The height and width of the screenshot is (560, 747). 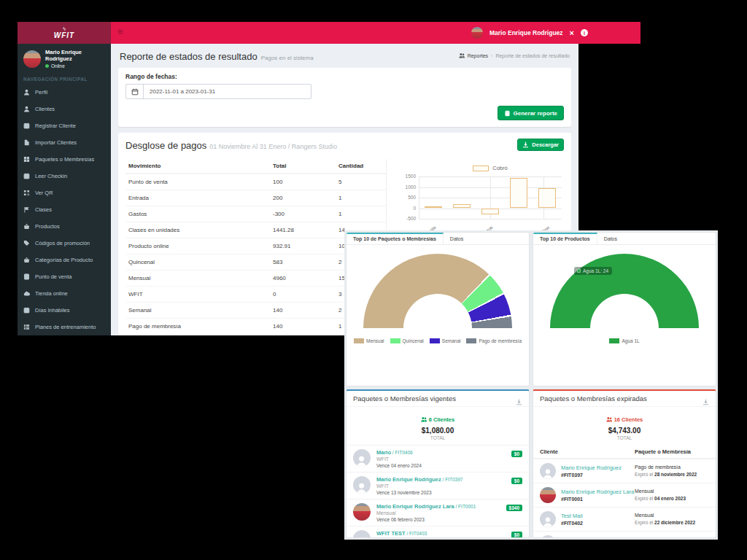 What do you see at coordinates (433, 207) in the screenshot?
I see `bar-punto-de-venta` at bounding box center [433, 207].